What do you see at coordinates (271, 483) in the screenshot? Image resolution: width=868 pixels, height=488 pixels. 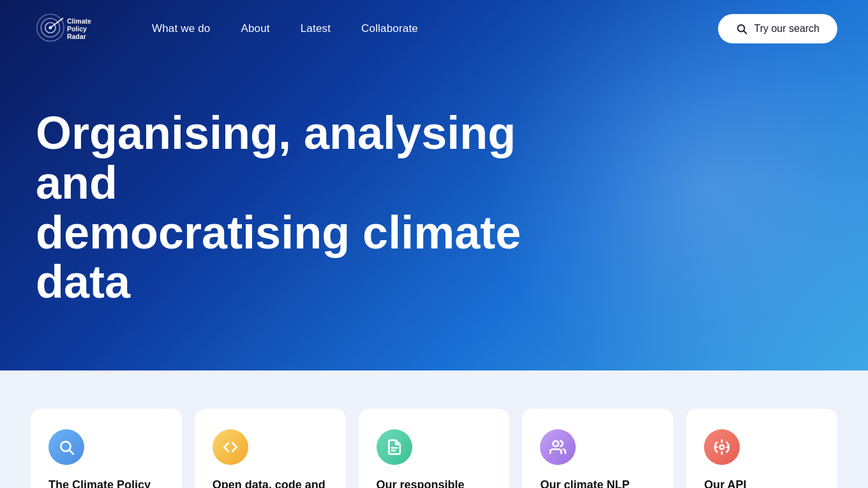 I see `card-title-2: Open data, code and ML models` at bounding box center [271, 483].